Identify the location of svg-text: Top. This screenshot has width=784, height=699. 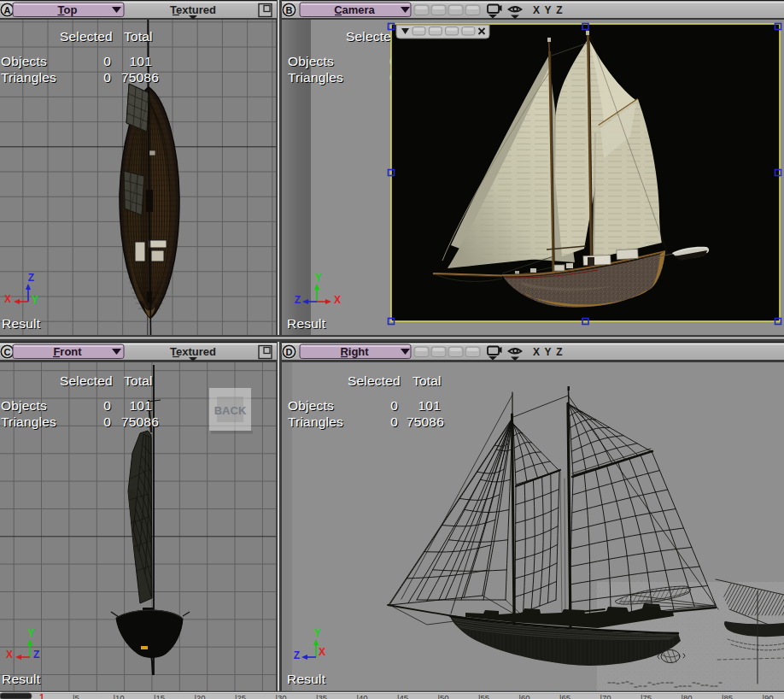
(68, 10).